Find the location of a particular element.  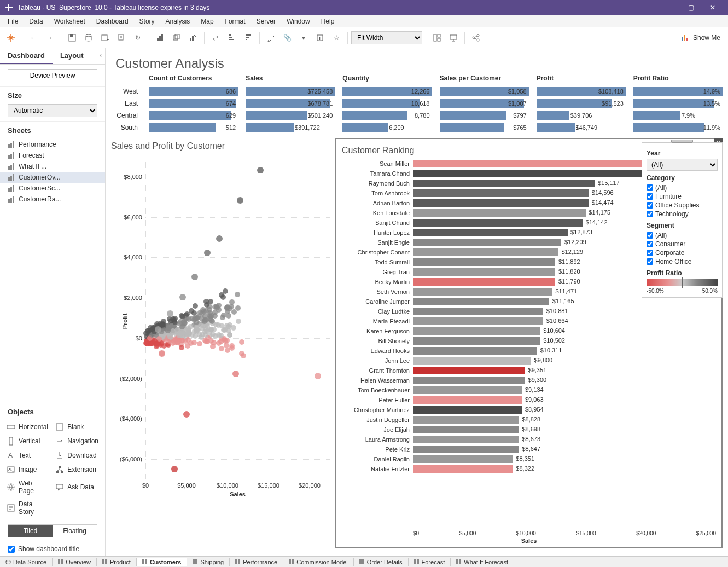

minimize-button: ― is located at coordinates (669, 8).